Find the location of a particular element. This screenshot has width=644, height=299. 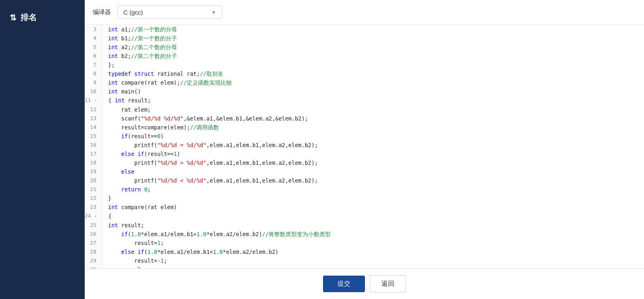

line-number: 24 ▾ is located at coordinates (94, 216).